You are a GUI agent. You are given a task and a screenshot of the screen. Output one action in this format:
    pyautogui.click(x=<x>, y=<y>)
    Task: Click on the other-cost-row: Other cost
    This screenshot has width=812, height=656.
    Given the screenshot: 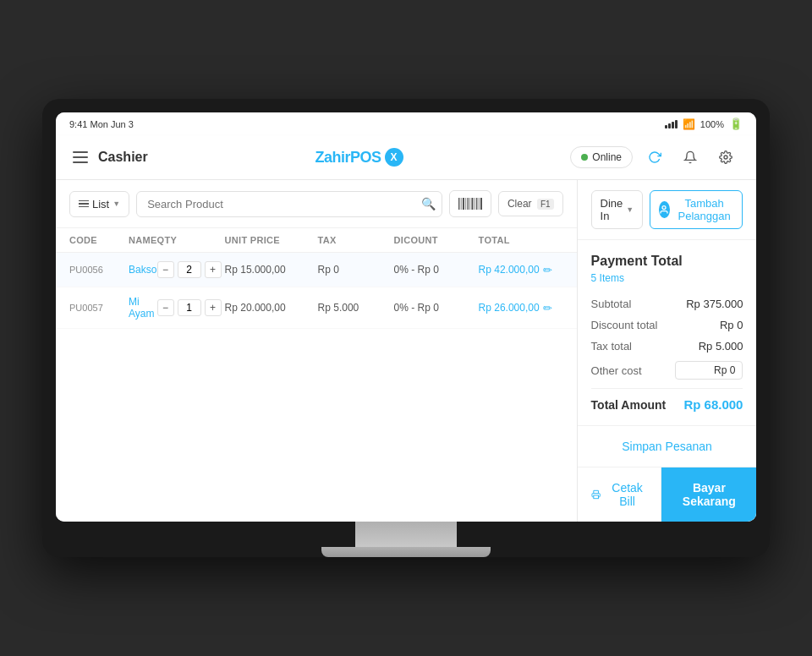 What is the action you would take?
    pyautogui.click(x=667, y=370)
    